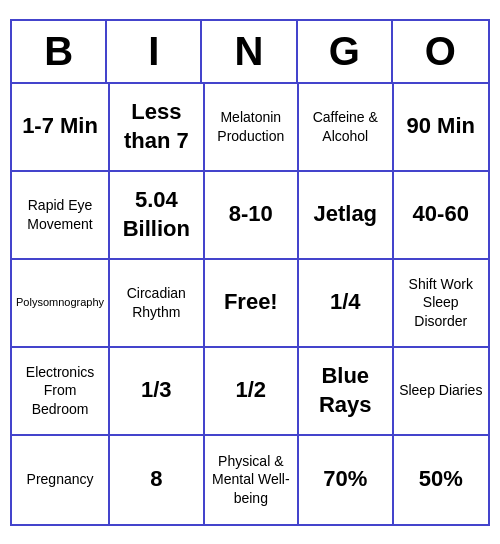 This screenshot has width=500, height=544. I want to click on header-letter: N, so click(250, 52).